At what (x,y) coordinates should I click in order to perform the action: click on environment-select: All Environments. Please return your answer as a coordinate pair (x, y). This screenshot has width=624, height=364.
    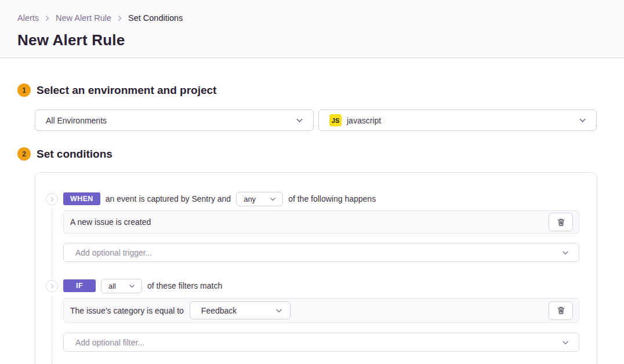
    Looking at the image, I should click on (174, 121).